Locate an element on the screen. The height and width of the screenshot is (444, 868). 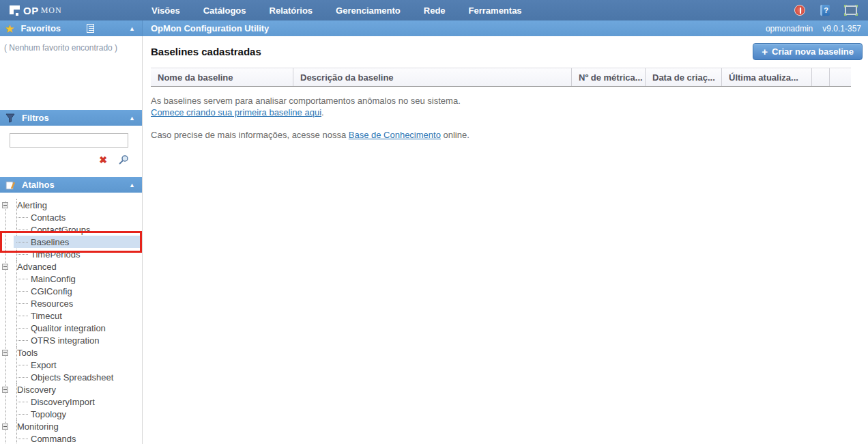
tree-item-objects-spreadsheet: Objects Spreadsheet is located at coordinates (78, 377).